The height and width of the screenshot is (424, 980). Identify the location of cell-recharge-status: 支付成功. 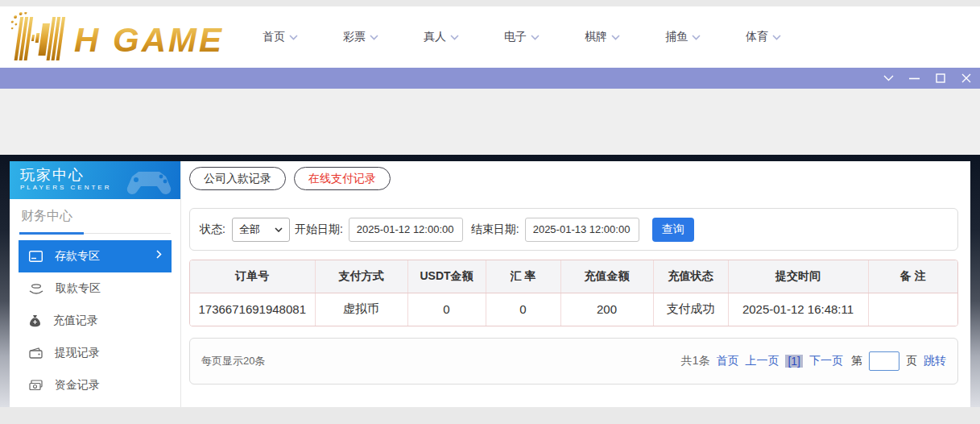
(691, 310).